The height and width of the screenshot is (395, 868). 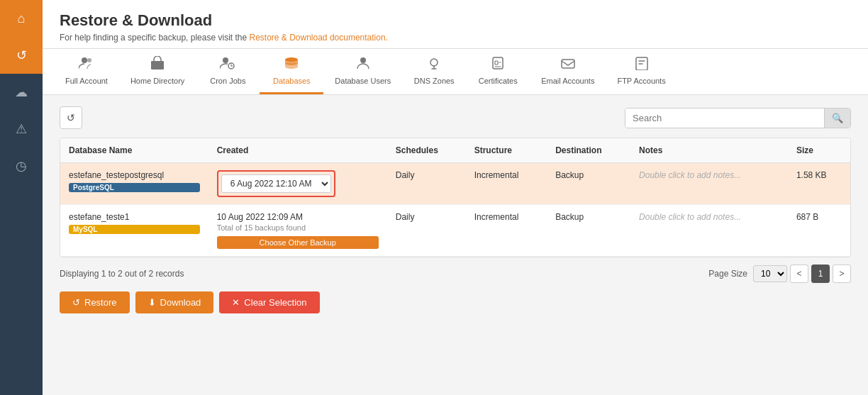 I want to click on table-header-row: Database Name Created Schedules Structur…, so click(x=455, y=150).